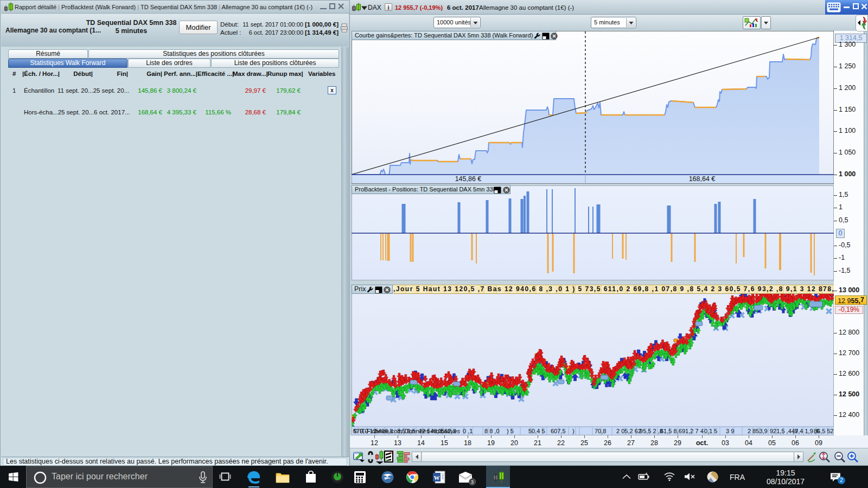 The width and height of the screenshot is (868, 488). What do you see at coordinates (492, 431) in the screenshot?
I see `svg-text: 8 8 ,0` at bounding box center [492, 431].